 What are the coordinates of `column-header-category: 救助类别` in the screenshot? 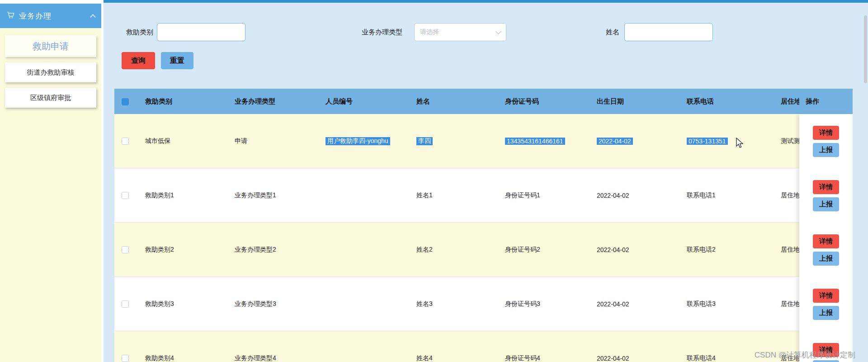 It's located at (184, 101).